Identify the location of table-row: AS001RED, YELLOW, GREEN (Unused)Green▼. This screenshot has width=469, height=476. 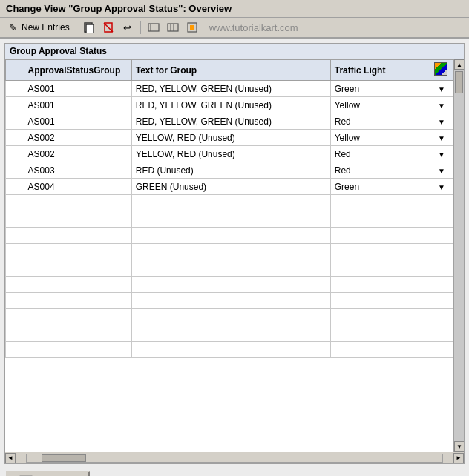
(230, 89).